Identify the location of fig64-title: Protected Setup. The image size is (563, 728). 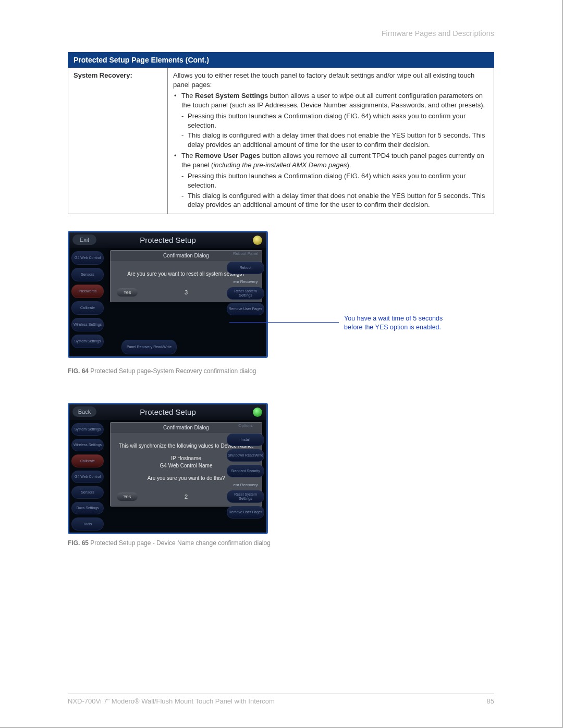
(168, 240).